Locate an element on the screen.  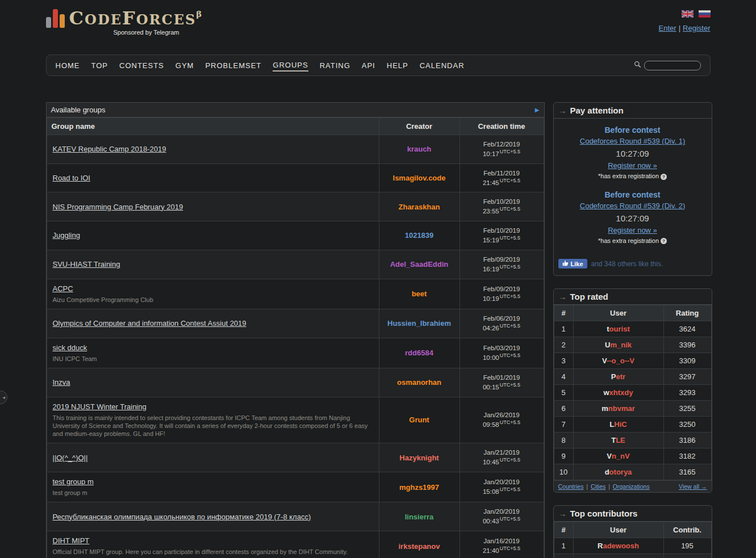
expand-arrow-icon: ▶ is located at coordinates (537, 110).